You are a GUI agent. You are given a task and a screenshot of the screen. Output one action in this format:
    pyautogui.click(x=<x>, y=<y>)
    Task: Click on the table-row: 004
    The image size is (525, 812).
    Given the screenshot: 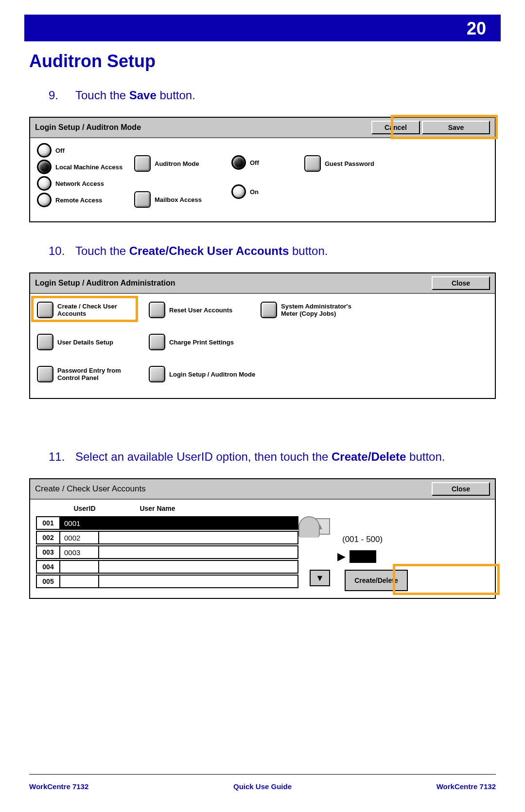 What is the action you would take?
    pyautogui.click(x=167, y=567)
    